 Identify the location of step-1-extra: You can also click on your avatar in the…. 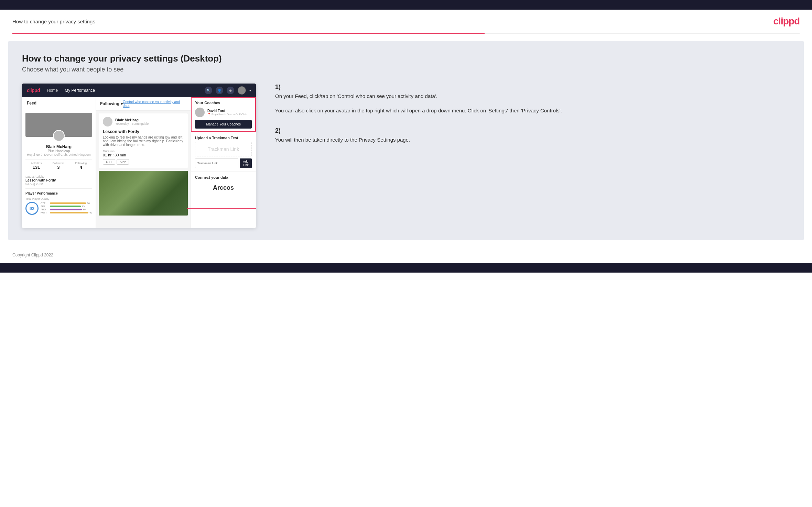
(529, 111).